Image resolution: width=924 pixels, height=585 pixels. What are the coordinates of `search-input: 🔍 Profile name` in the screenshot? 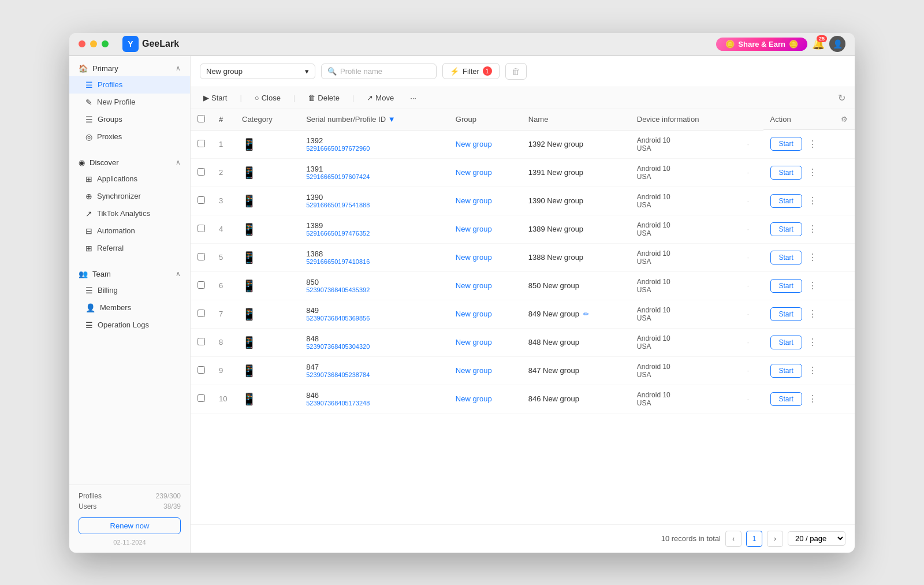 It's located at (379, 72).